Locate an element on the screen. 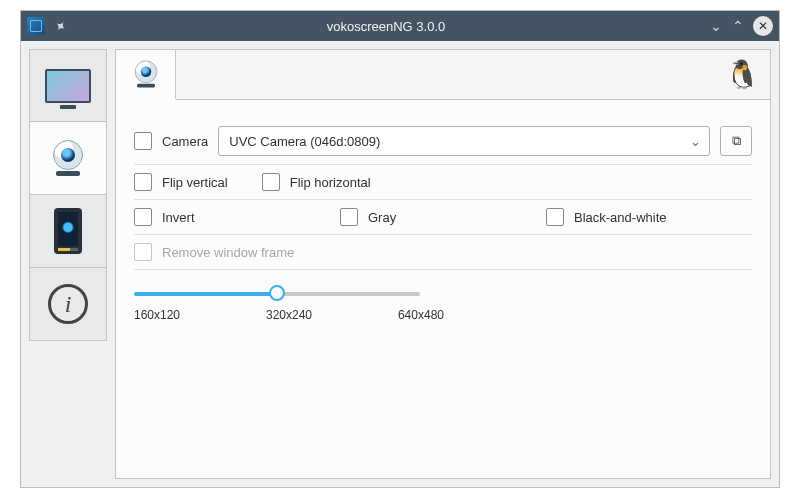 The image size is (800, 500). gray-label: Gray is located at coordinates (382, 218).